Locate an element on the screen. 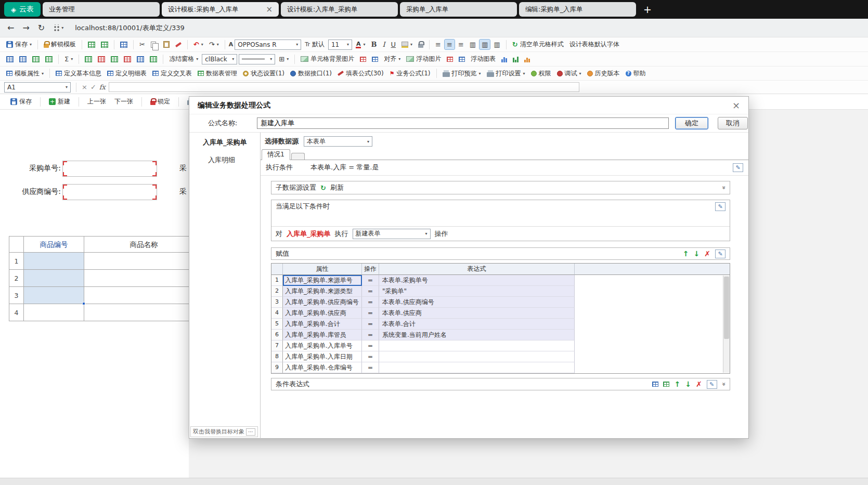 The image size is (868, 485). expression-cell: 系统变量.当前用户姓名 is located at coordinates (477, 335).